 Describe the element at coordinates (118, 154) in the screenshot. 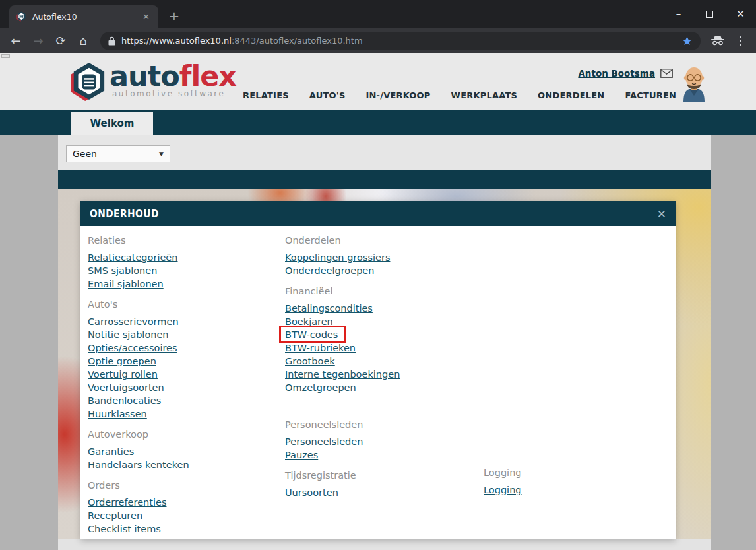

I see `filter-dropdown: Geen ▼` at that location.